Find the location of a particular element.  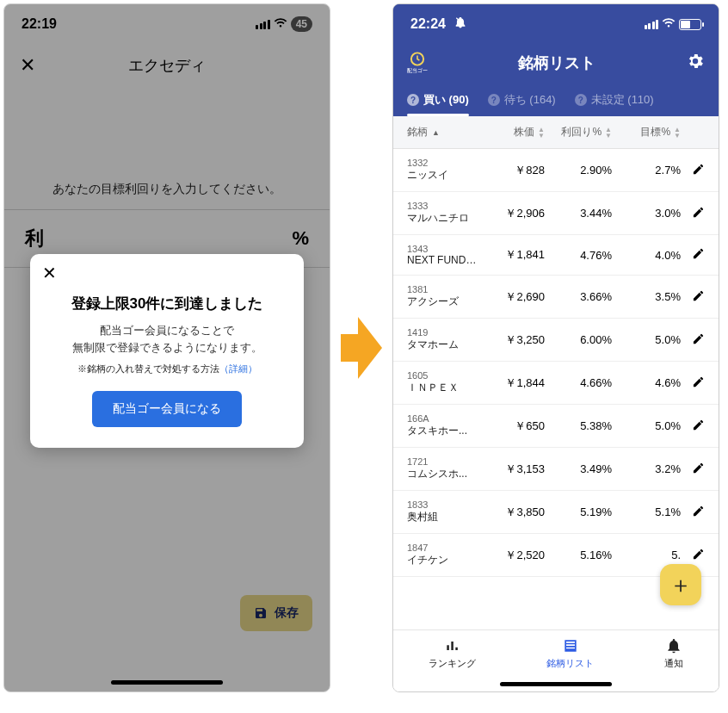

stock-name: タマホーム is located at coordinates (443, 344).